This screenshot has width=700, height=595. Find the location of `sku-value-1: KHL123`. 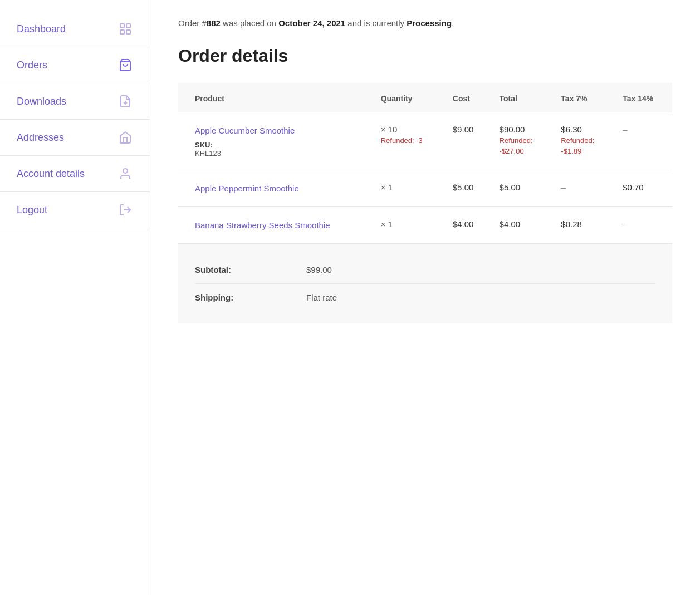

sku-value-1: KHL123 is located at coordinates (279, 154).